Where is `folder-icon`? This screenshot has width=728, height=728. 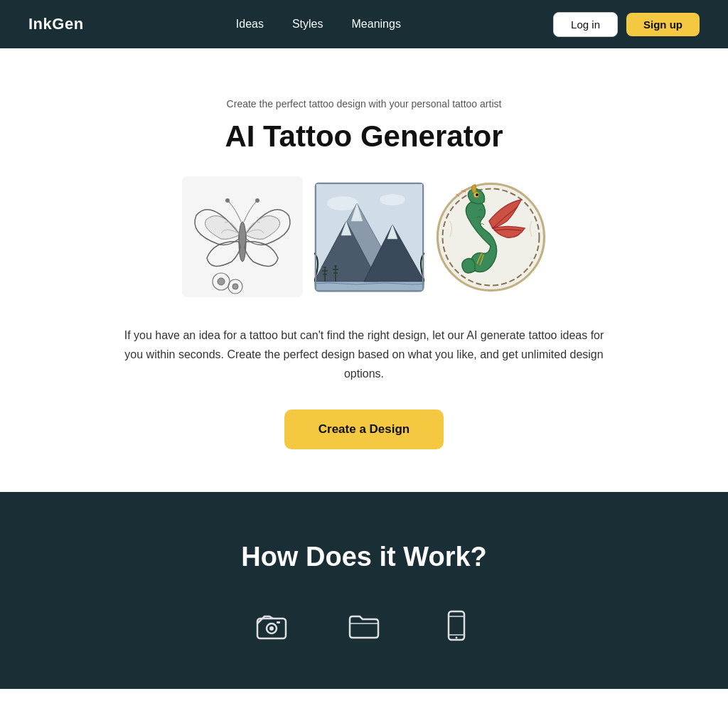 folder-icon is located at coordinates (364, 627).